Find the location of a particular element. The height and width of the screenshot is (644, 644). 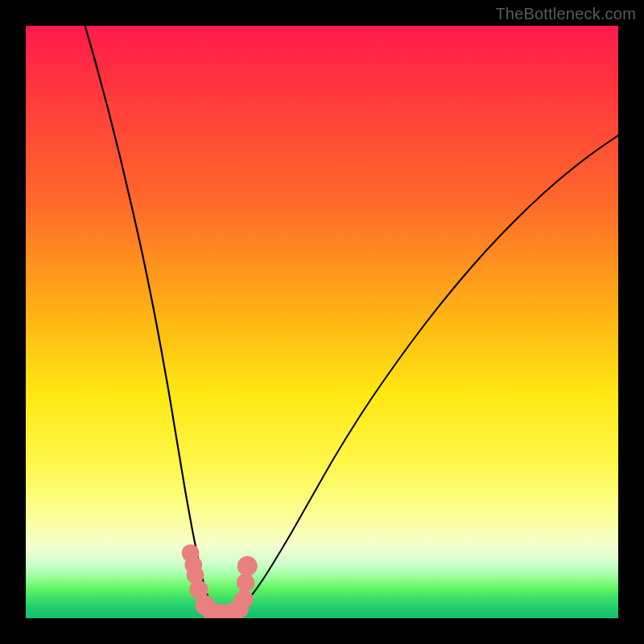

watermark-text: TheBottleneck.com is located at coordinates (565, 14).